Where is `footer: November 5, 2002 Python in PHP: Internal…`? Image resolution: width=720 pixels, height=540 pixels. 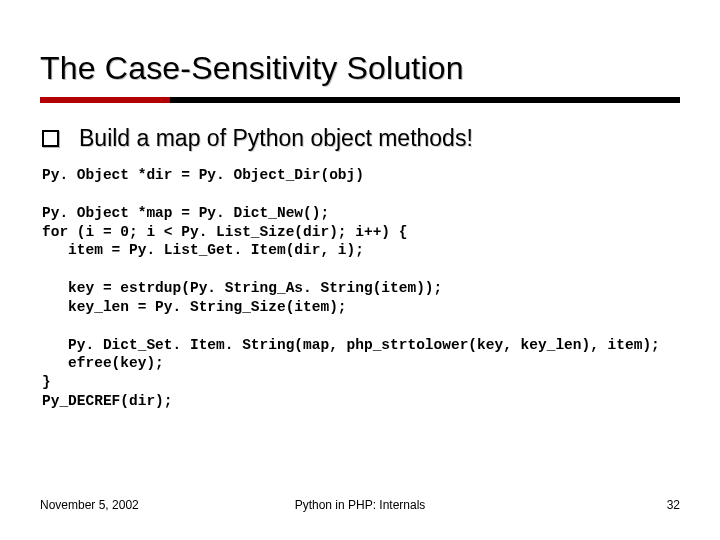
footer: November 5, 2002 Python in PHP: Internal… is located at coordinates (360, 505).